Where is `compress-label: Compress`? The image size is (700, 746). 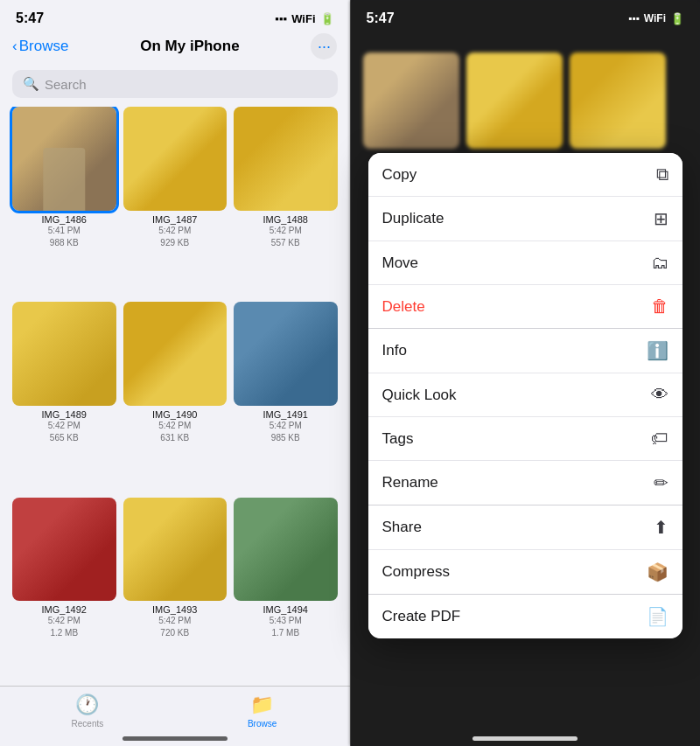
compress-label: Compress is located at coordinates (416, 572).